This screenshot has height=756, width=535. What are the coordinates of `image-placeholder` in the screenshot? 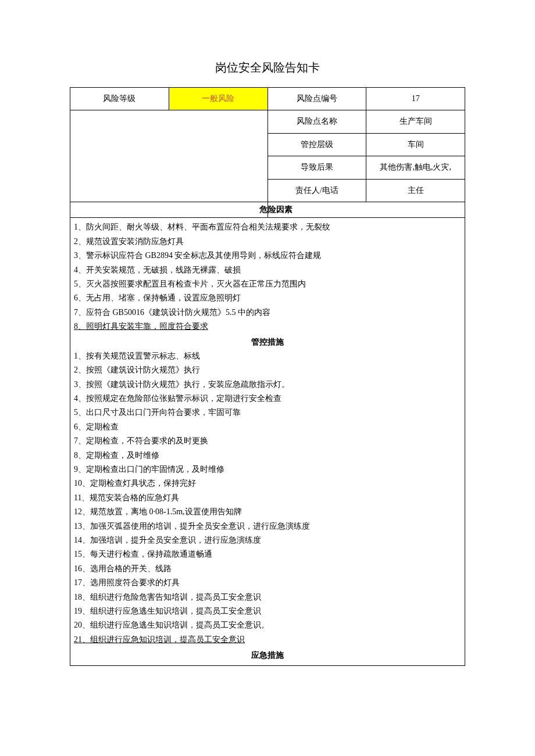 It's located at (169, 156).